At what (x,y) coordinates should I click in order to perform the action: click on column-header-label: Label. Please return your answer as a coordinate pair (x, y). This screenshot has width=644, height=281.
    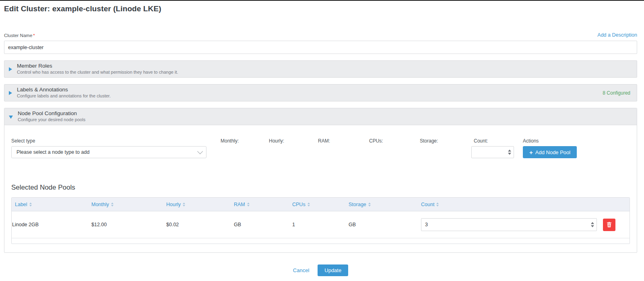
    Looking at the image, I should click on (50, 205).